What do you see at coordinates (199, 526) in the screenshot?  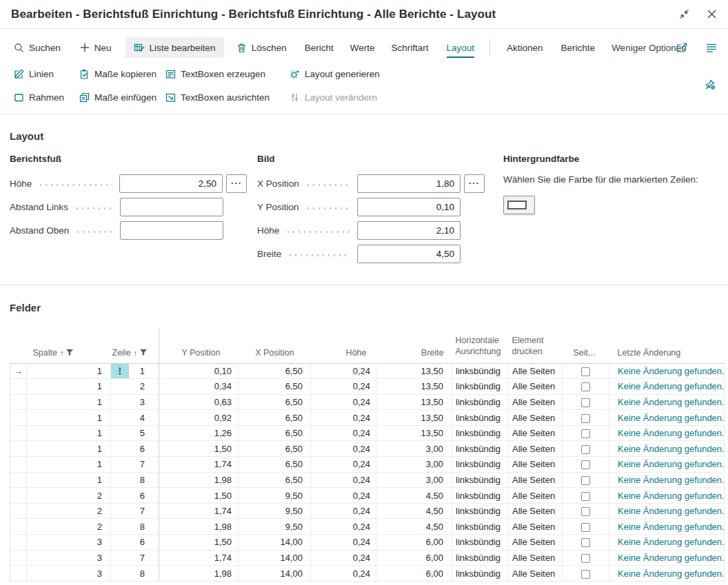 I see `cell-y: 1,98` at bounding box center [199, 526].